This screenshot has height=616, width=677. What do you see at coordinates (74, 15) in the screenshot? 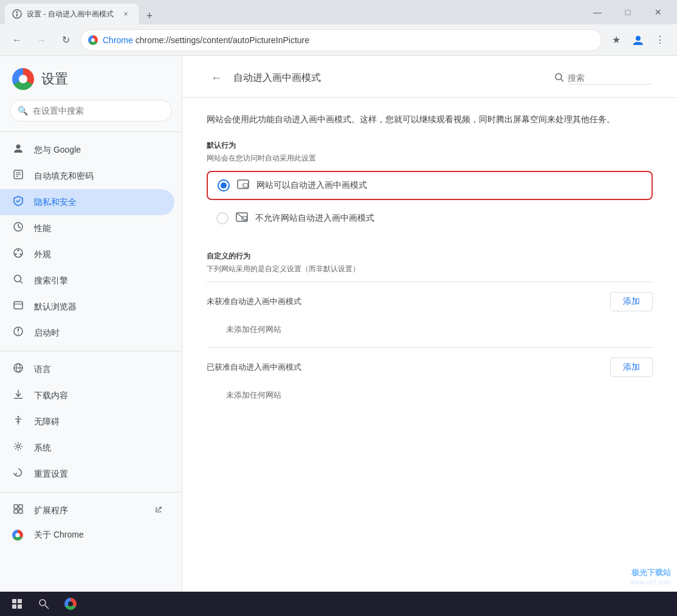
I see `tab-title: 设置 - 自动进入画中画模式` at bounding box center [74, 15].